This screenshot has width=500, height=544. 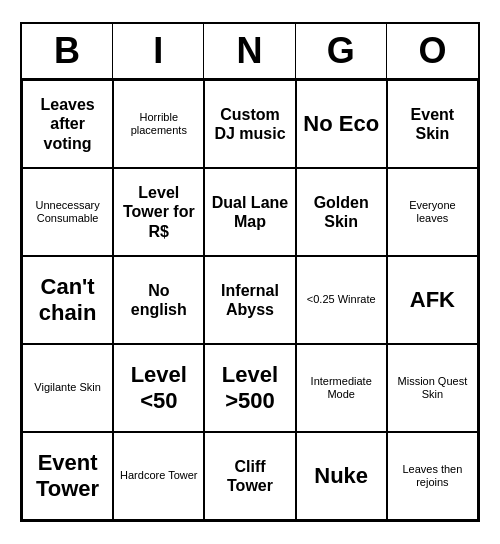 What do you see at coordinates (342, 388) in the screenshot?
I see `bingo-cell-text-18: Intermediate Mode` at bounding box center [342, 388].